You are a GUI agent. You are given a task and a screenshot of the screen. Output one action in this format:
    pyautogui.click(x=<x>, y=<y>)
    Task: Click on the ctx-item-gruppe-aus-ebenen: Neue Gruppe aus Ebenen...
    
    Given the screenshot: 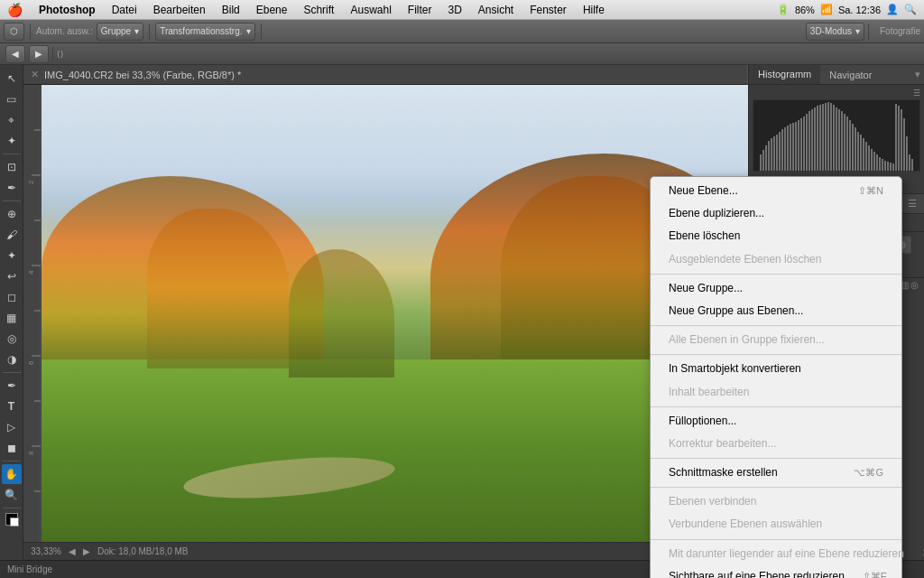 What is the action you would take?
    pyautogui.click(x=776, y=311)
    